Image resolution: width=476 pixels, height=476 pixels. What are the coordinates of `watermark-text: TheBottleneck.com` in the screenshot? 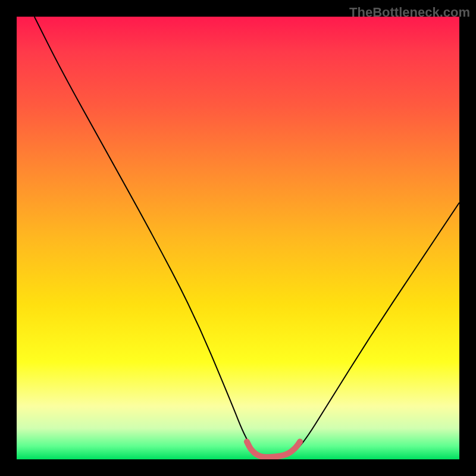 It's located at (409, 12).